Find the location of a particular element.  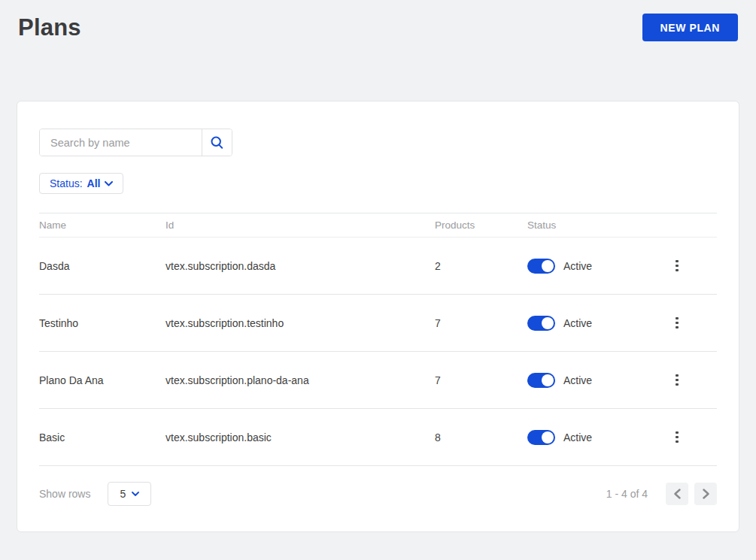

pagination: 1 - 4 of 4 is located at coordinates (662, 494).